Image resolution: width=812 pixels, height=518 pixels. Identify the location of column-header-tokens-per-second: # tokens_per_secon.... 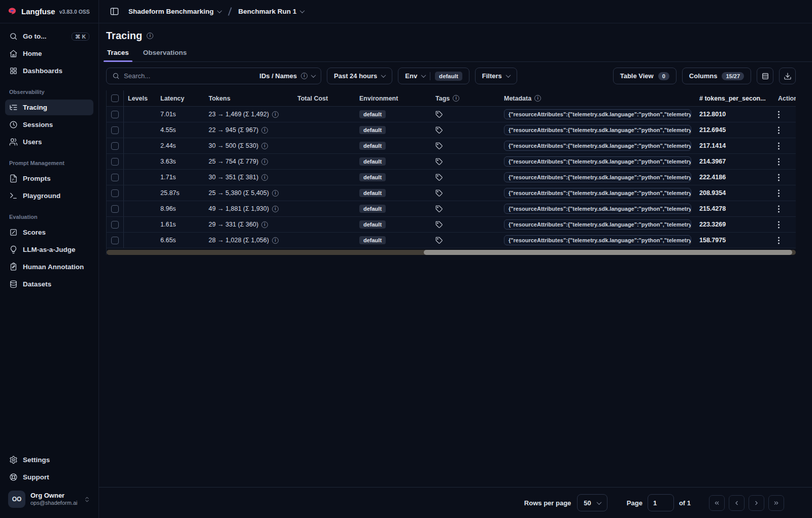
(732, 99).